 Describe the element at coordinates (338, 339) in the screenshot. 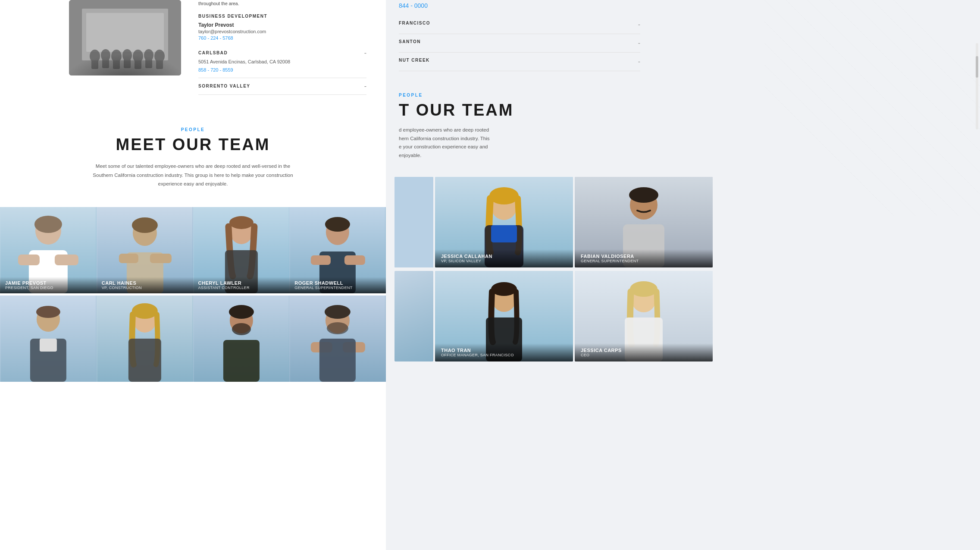

I see `card8-svg` at that location.